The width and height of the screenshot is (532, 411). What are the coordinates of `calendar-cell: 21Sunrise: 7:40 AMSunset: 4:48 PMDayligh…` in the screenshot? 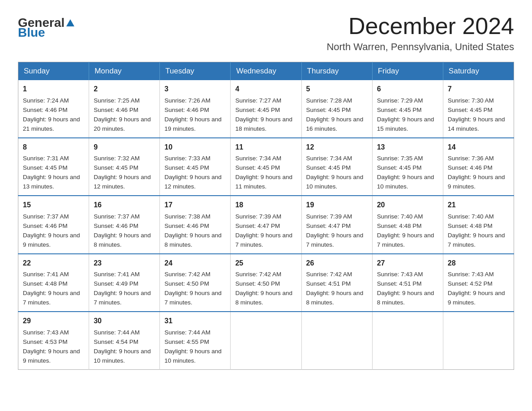 It's located at (478, 225).